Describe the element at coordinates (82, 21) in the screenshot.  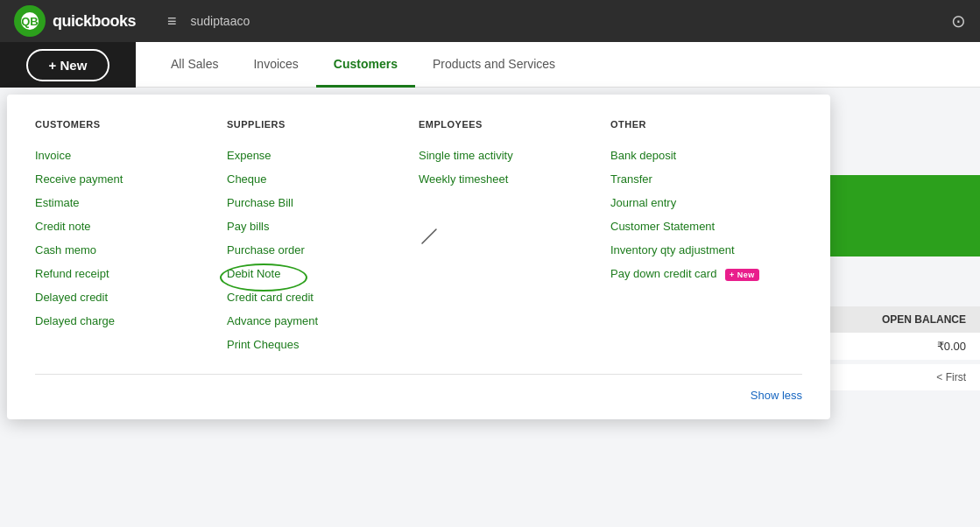
I see `logo-area: QB quickbooks` at that location.